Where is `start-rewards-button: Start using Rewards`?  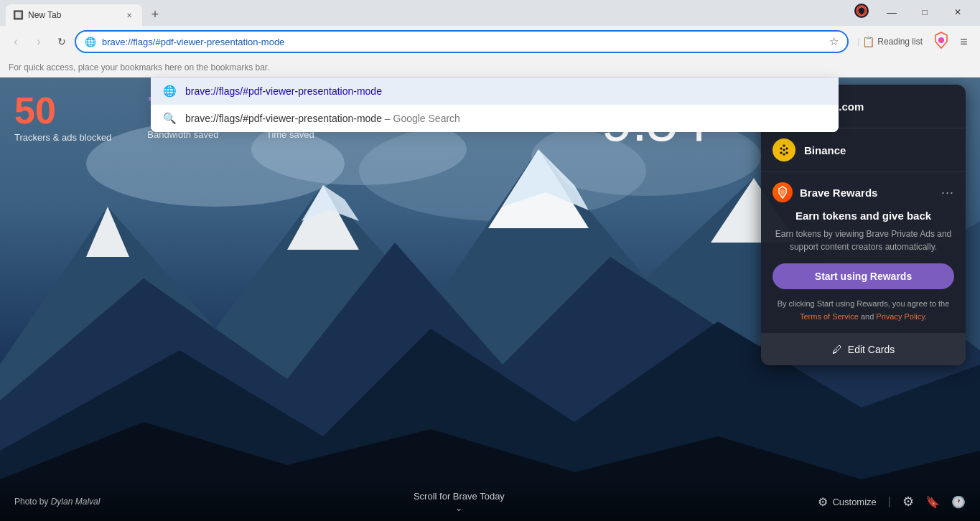 start-rewards-button: Start using Rewards is located at coordinates (863, 276).